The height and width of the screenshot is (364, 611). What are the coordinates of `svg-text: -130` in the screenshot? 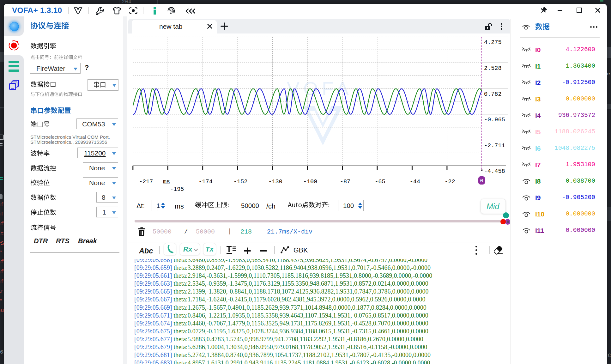 It's located at (275, 182).